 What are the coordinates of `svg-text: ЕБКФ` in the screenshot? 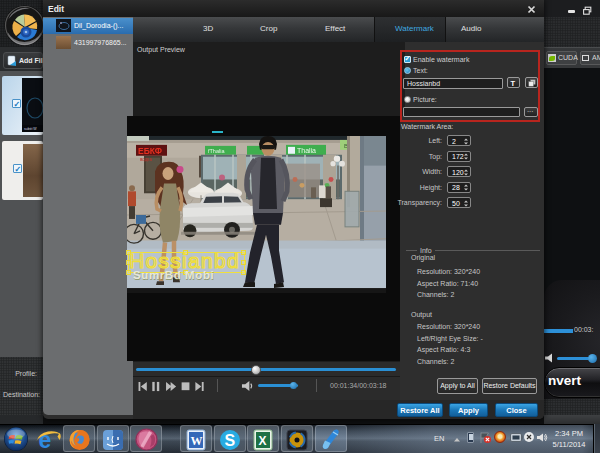 It's located at (150, 151).